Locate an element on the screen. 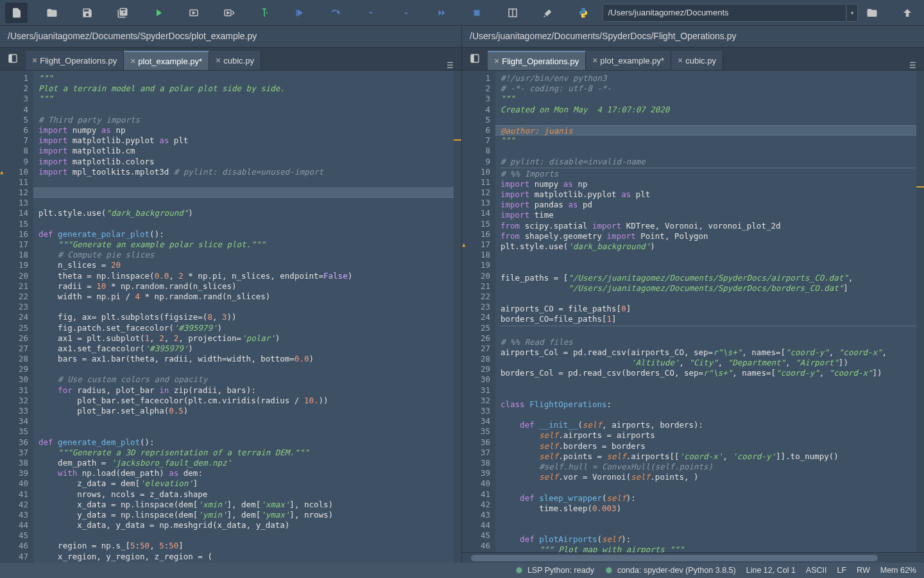 The width and height of the screenshot is (924, 578). status-lsp: LSP Python: ready is located at coordinates (554, 570).